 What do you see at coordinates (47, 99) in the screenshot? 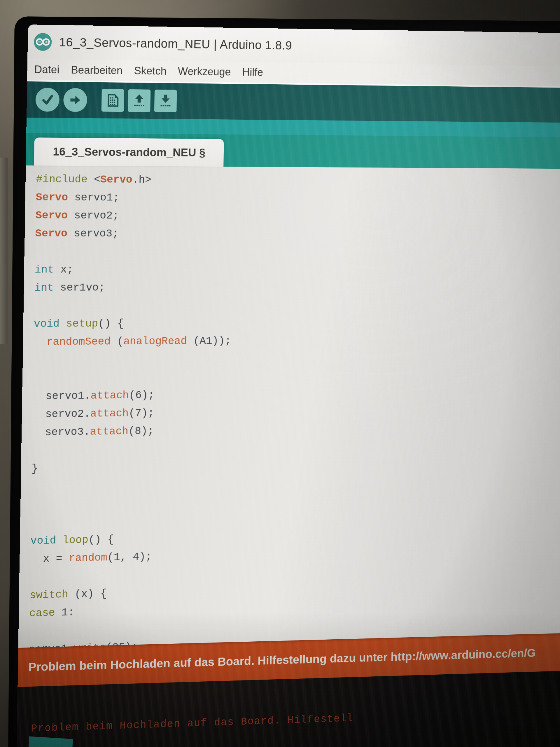
I see `check-icon` at bounding box center [47, 99].